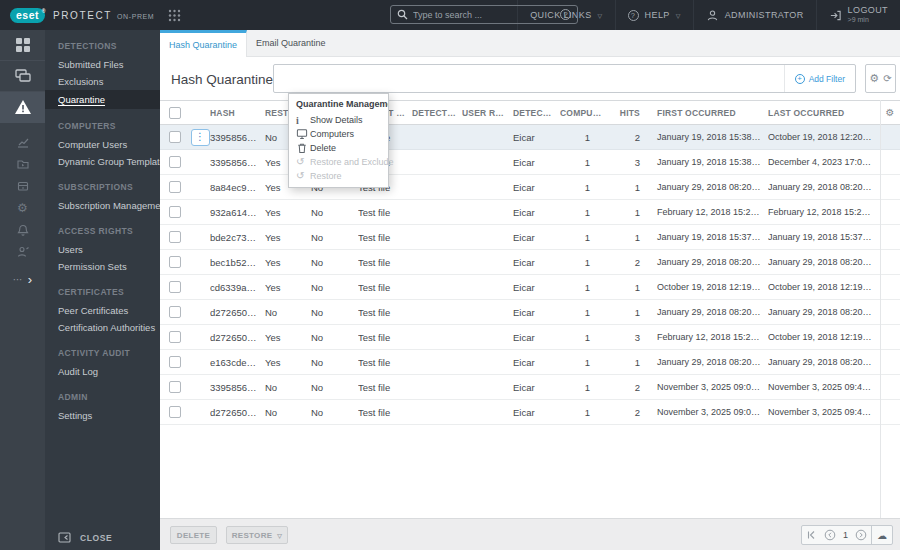 This screenshot has width=900, height=550. I want to click on nav-status-overview, so click(22, 252).